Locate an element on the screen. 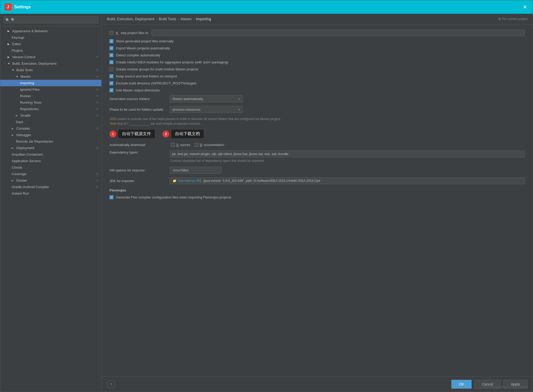 The image size is (533, 392). sidebar-item-coverage: Coverage ⧉ is located at coordinates (51, 174).